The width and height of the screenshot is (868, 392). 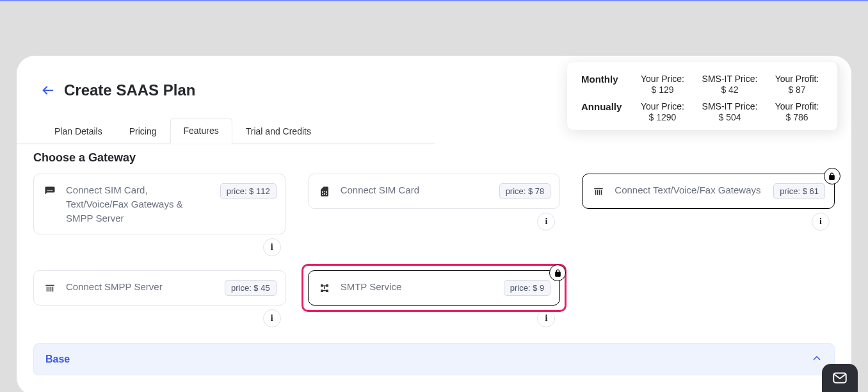 What do you see at coordinates (58, 359) in the screenshot?
I see `accordion-title: Base` at bounding box center [58, 359].